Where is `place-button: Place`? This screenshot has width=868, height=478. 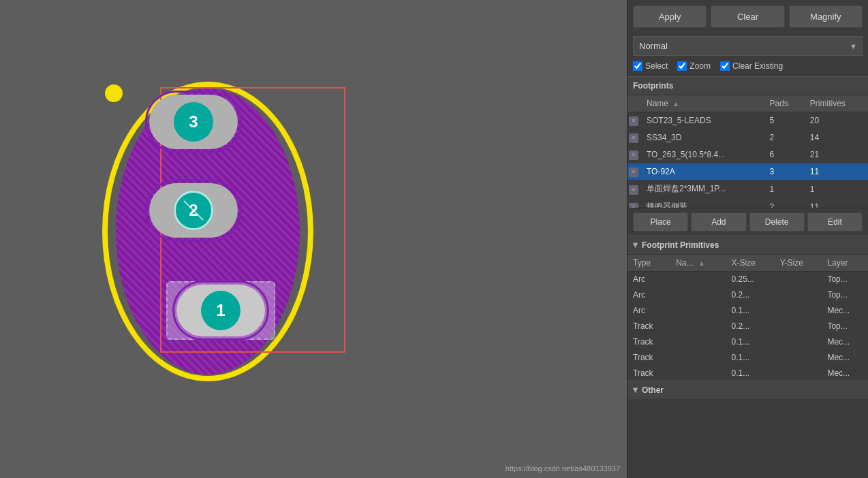
place-button: Place is located at coordinates (661, 222).